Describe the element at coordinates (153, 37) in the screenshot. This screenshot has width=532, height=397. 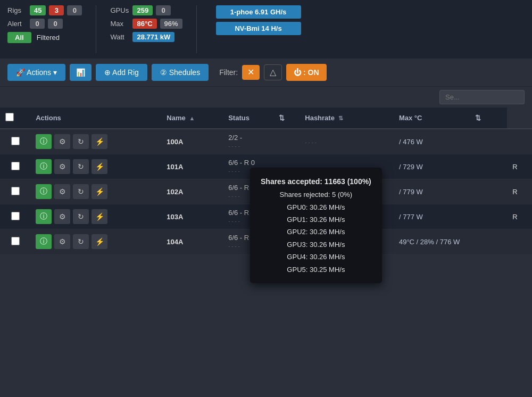
I see `watt-value-badge: 28.771 kW` at that location.